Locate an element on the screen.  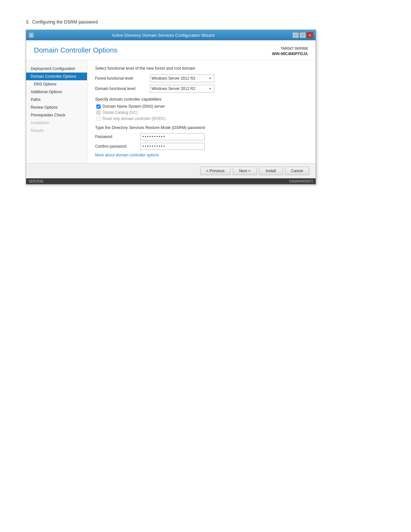
confirm-password-row: Confirm password: is located at coordinates (201, 146).